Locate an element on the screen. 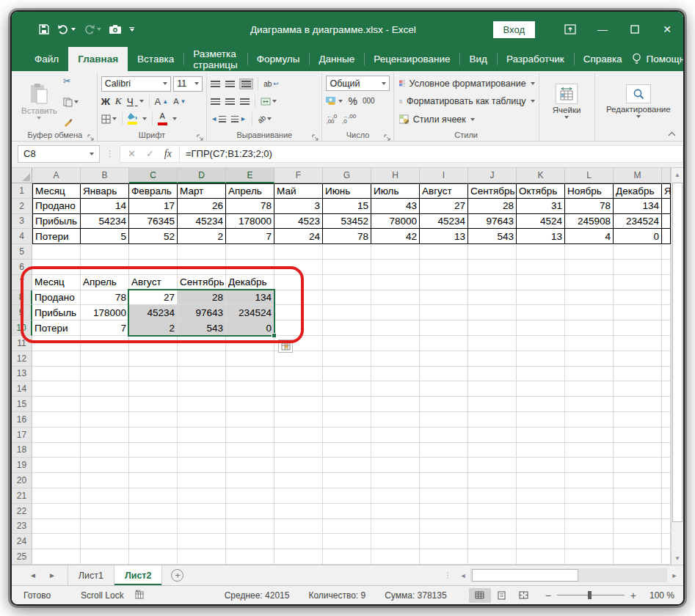 Image resolution: width=695 pixels, height=616 pixels. cell-H20 is located at coordinates (396, 481).